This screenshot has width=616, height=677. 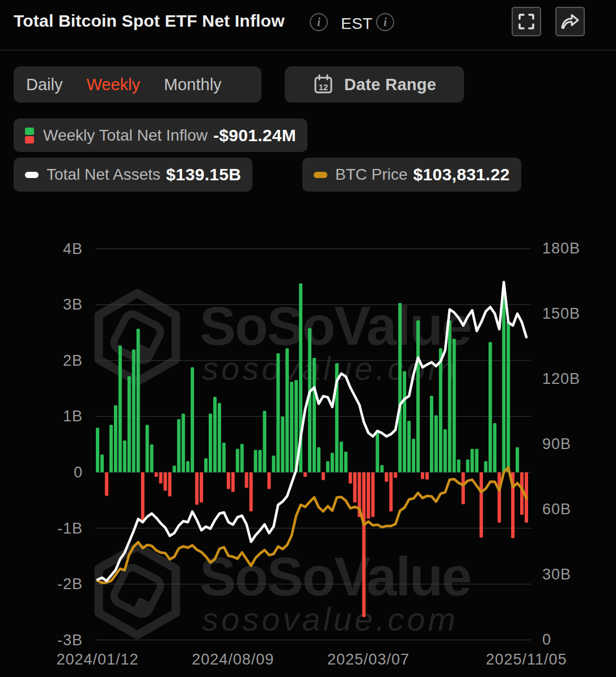 What do you see at coordinates (73, 361) in the screenshot?
I see `left-axis-tick: 2B` at bounding box center [73, 361].